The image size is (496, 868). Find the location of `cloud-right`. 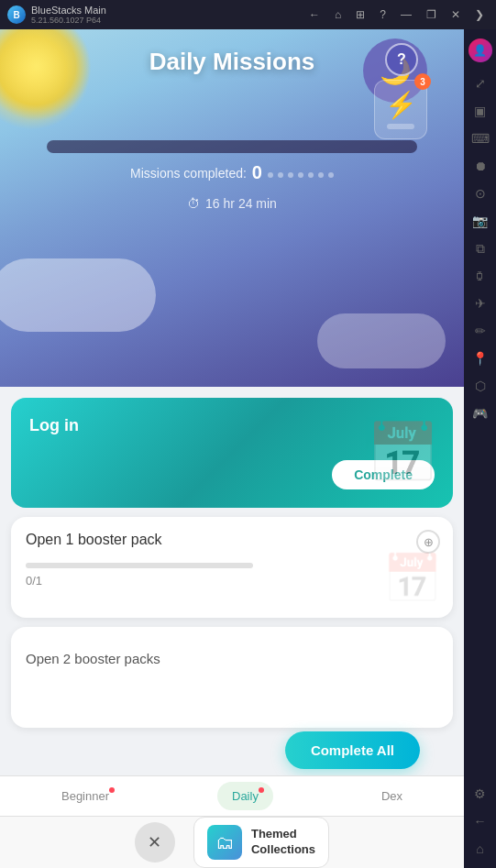

cloud-right is located at coordinates (381, 341).